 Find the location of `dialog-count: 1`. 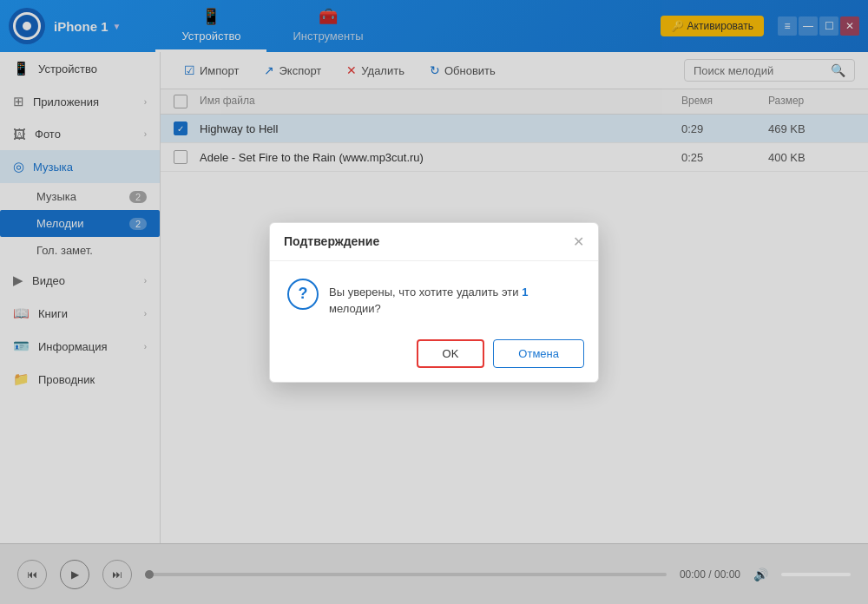

dialog-count: 1 is located at coordinates (524, 292).